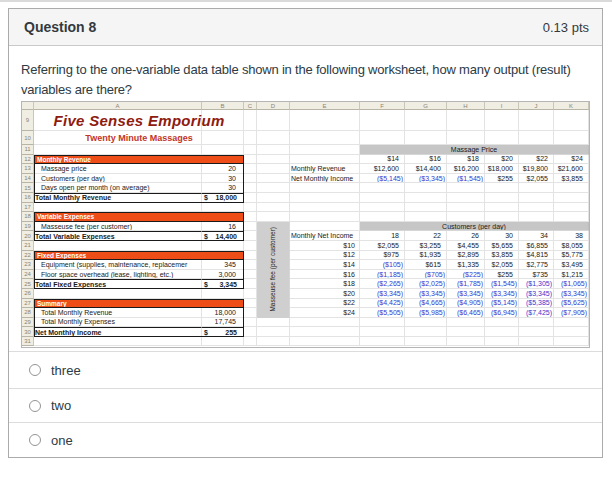  I want to click on sheet-row-number: 29, so click(28, 323).